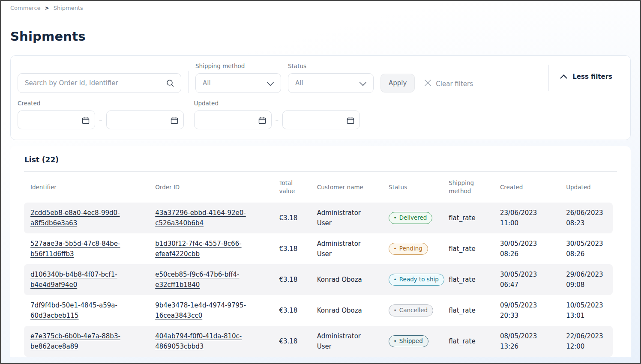 This screenshot has width=641, height=364. Describe the element at coordinates (318, 218) in the screenshot. I see `table-row: 2cdd5eb8-e8a0-4ec8-99d0-a8f5db6e3a63 43a…` at that location.